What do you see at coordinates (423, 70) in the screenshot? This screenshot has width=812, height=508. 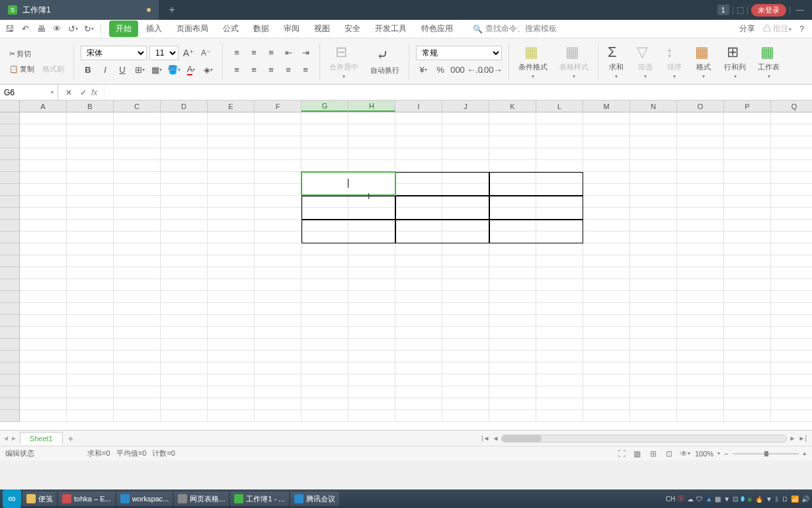 I see `currency-icon: ¥▾` at bounding box center [423, 70].